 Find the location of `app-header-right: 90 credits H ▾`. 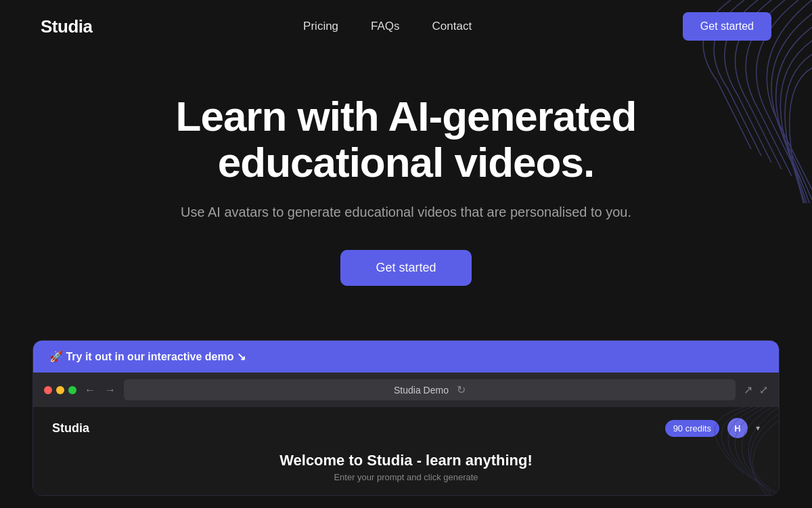

app-header-right: 90 credits H ▾ is located at coordinates (713, 428).